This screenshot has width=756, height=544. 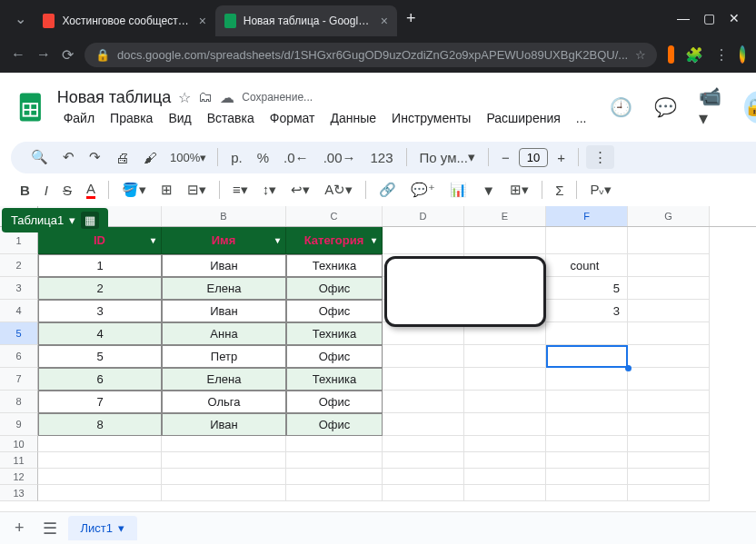 What do you see at coordinates (582, 118) in the screenshot?
I see `menu-more: ...` at bounding box center [582, 118].